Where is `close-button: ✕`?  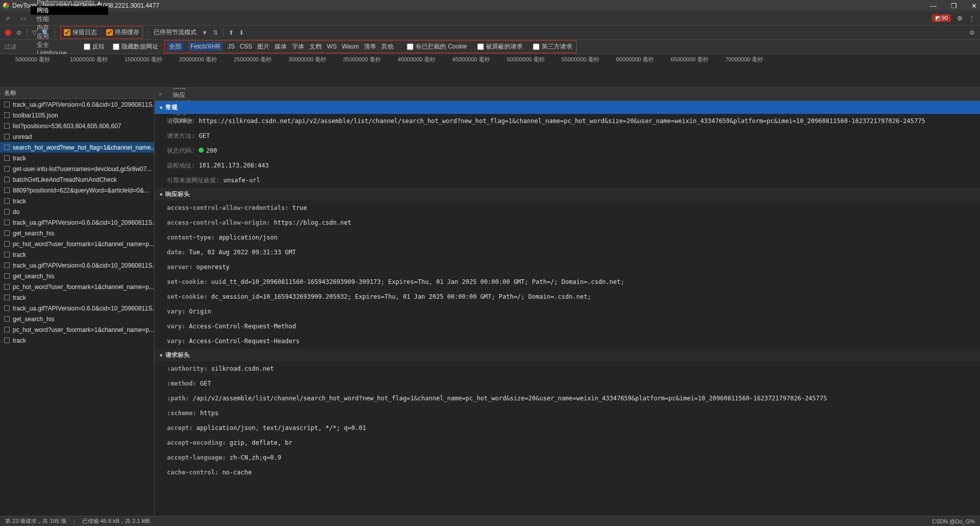 close-button: ✕ is located at coordinates (974, 6).